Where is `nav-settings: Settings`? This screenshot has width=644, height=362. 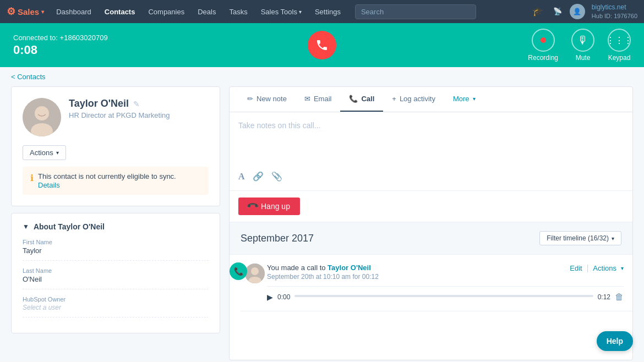
nav-settings: Settings is located at coordinates (328, 12).